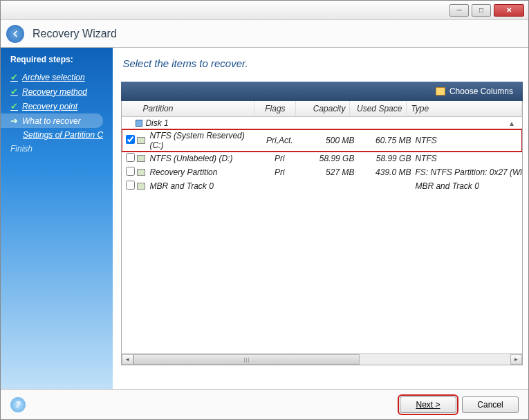  I want to click on scroll-right-button: ▸, so click(516, 360).